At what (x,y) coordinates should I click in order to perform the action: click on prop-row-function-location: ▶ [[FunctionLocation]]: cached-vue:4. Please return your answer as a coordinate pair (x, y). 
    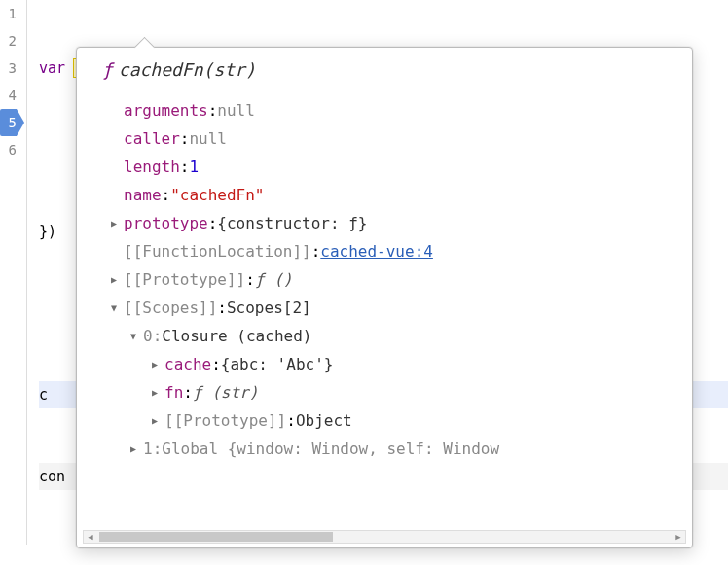
    Looking at the image, I should click on (384, 251).